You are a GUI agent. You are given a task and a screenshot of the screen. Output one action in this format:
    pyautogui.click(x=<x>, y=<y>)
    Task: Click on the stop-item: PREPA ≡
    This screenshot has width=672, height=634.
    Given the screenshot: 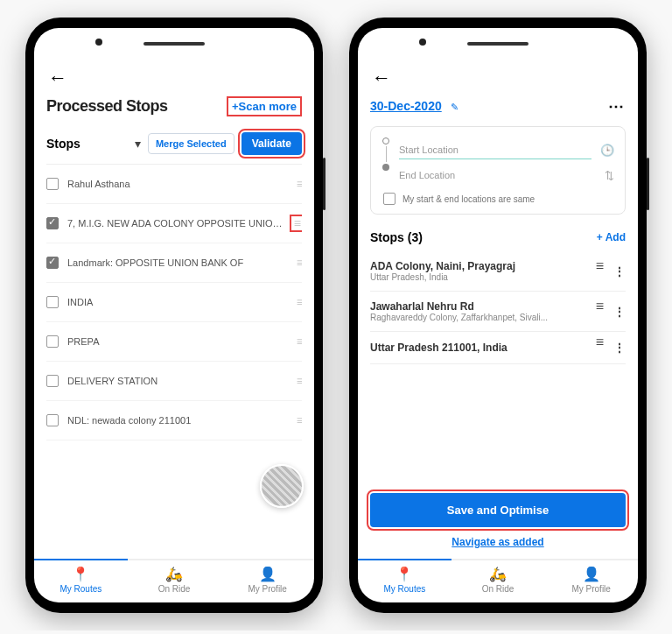 What is the action you would take?
    pyautogui.click(x=174, y=342)
    